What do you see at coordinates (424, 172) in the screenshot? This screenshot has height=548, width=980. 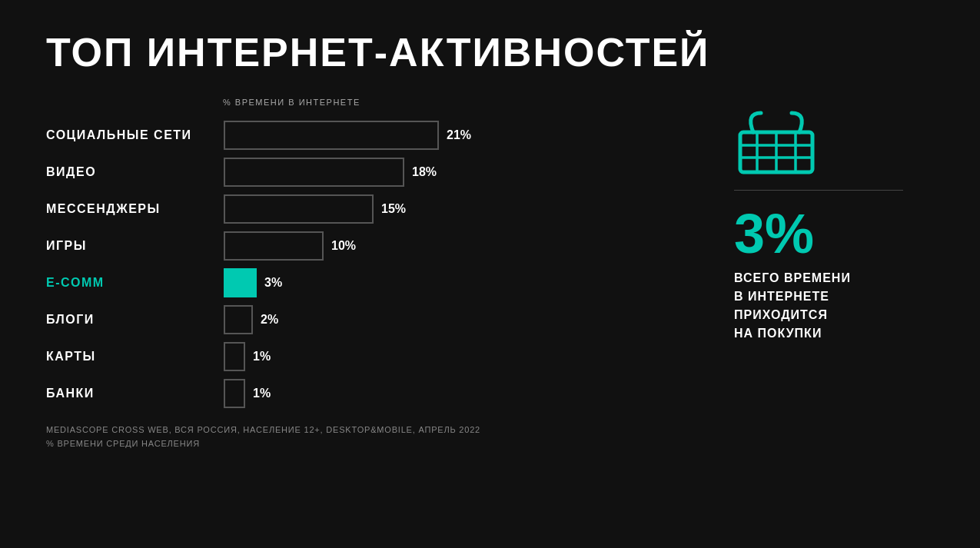 I see `bar-percent-video: 18%` at bounding box center [424, 172].